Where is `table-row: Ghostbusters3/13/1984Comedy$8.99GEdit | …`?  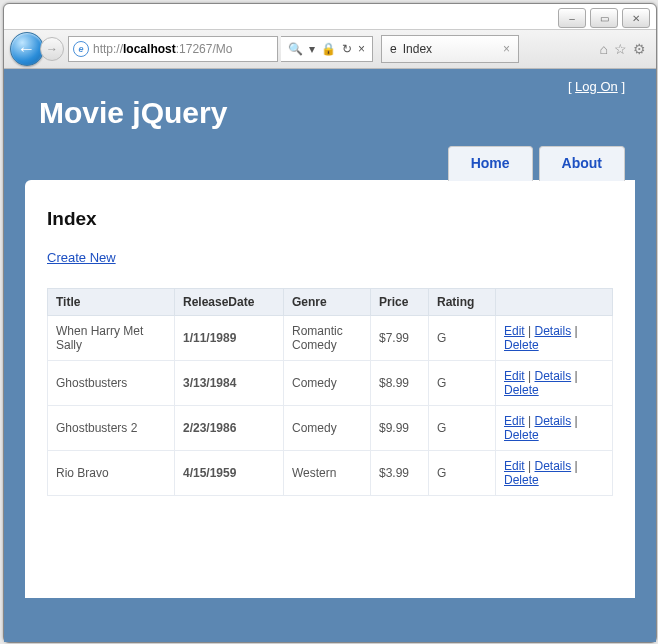
table-row: Ghostbusters3/13/1984Comedy$8.99GEdit | … is located at coordinates (330, 384).